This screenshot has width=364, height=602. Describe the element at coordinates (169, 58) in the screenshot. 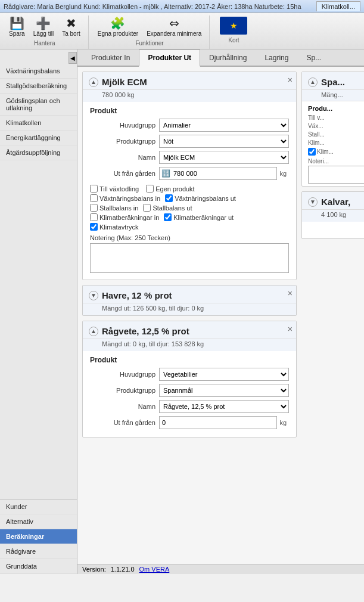

I see `tab-produkter-ut: Produkter Ut` at that location.